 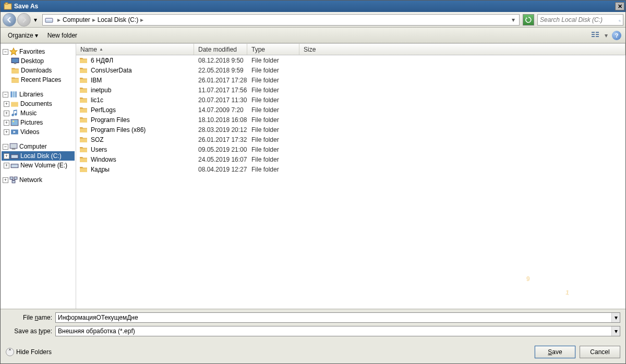 What do you see at coordinates (351, 90) in the screenshot?
I see `file-row: inetpub11.07.2017 17:56File folder` at bounding box center [351, 90].